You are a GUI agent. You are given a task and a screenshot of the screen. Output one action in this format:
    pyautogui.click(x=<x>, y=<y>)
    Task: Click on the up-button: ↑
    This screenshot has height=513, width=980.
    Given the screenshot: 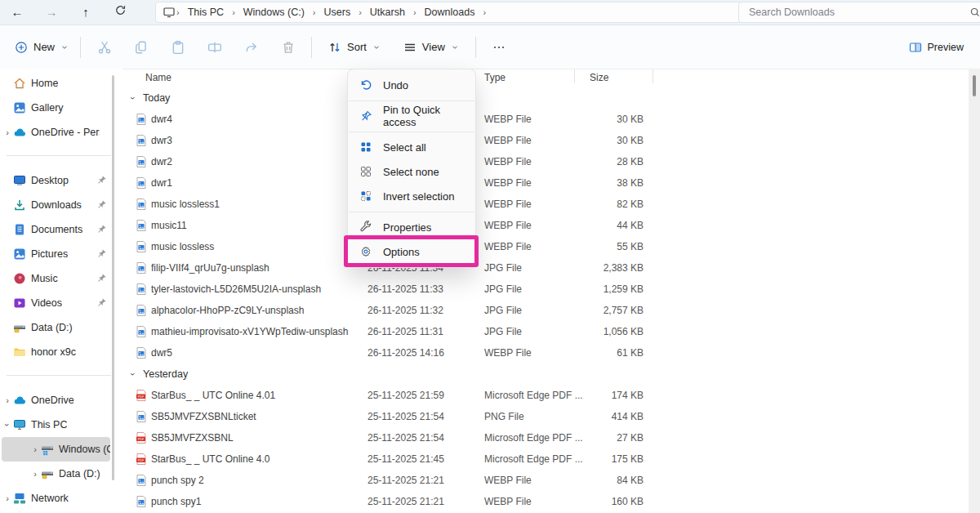 What is the action you would take?
    pyautogui.click(x=86, y=12)
    